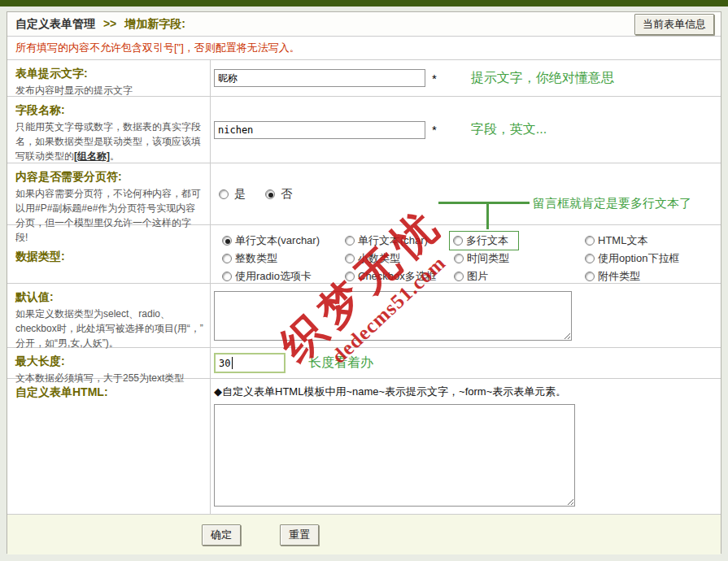 Image resolution: width=728 pixels, height=561 pixels. I want to click on custom-html-textarea, so click(395, 455).